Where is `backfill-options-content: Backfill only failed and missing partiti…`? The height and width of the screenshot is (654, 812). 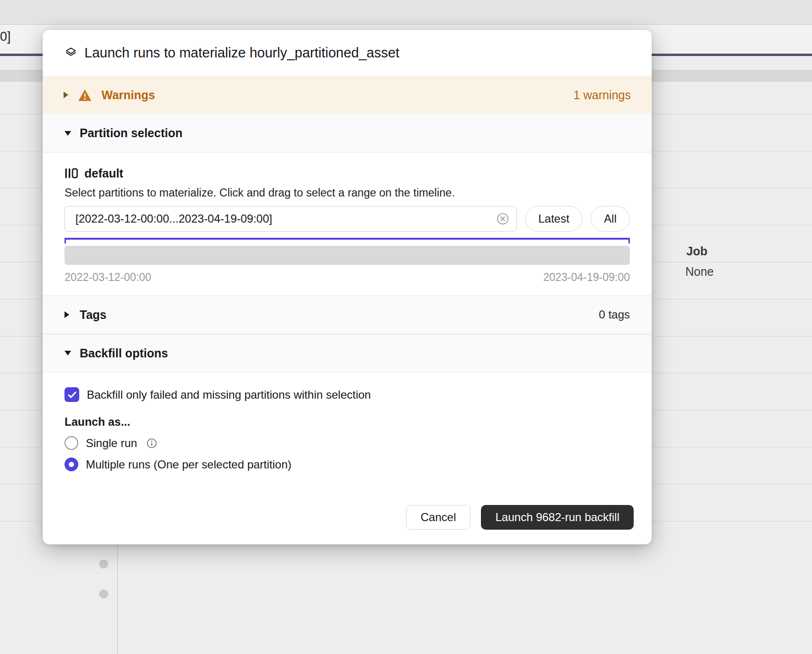
backfill-options-content: Backfill only failed and missing partiti… is located at coordinates (347, 431).